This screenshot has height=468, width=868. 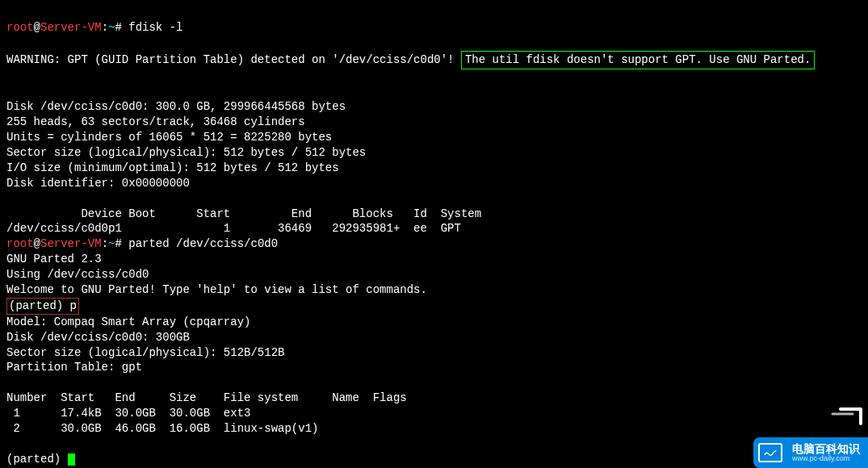 What do you see at coordinates (155, 27) in the screenshot?
I see `command-fdisk: fdisk -l` at bounding box center [155, 27].